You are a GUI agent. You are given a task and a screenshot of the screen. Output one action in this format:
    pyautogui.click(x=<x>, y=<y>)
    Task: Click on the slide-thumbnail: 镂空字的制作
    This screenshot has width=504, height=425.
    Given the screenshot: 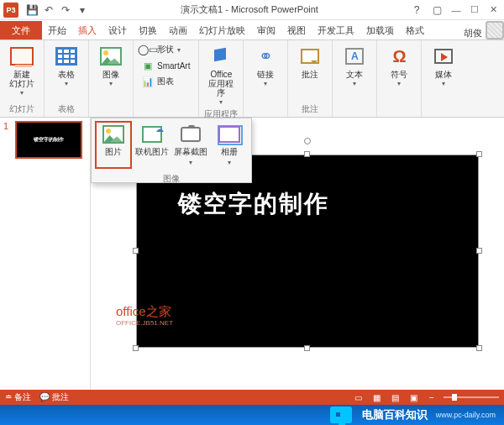 What is the action you would take?
    pyautogui.click(x=49, y=139)
    